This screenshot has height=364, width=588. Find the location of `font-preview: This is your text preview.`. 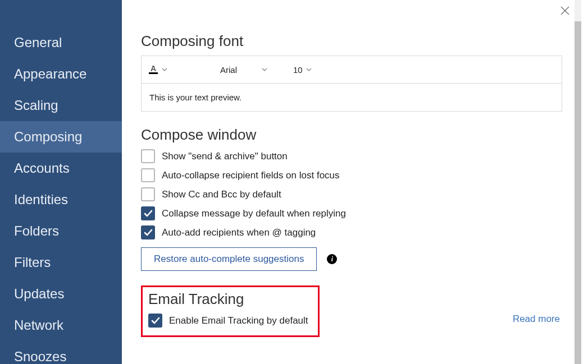

font-preview: This is your text preview. is located at coordinates (352, 98).